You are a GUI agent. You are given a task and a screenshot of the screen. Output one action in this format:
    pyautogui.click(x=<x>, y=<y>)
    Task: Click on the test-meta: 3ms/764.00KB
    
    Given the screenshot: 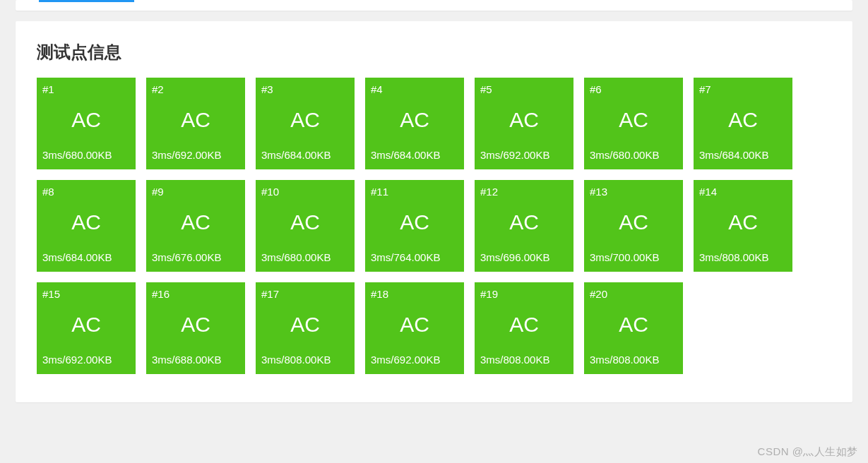 What is the action you would take?
    pyautogui.click(x=415, y=257)
    